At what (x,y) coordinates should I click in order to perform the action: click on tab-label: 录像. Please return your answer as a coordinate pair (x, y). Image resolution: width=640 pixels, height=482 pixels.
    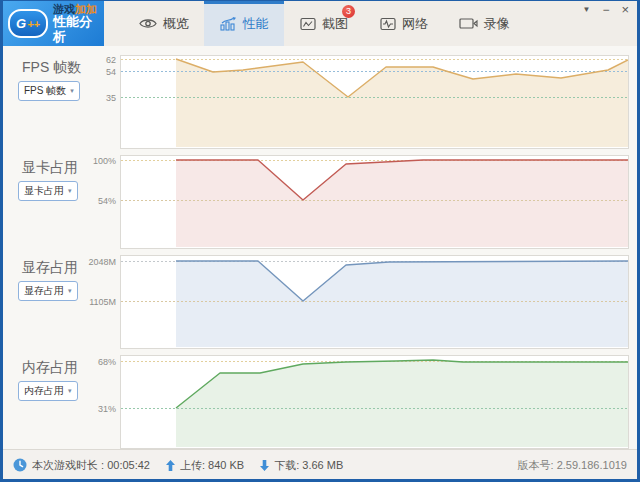
    Looking at the image, I should click on (497, 24).